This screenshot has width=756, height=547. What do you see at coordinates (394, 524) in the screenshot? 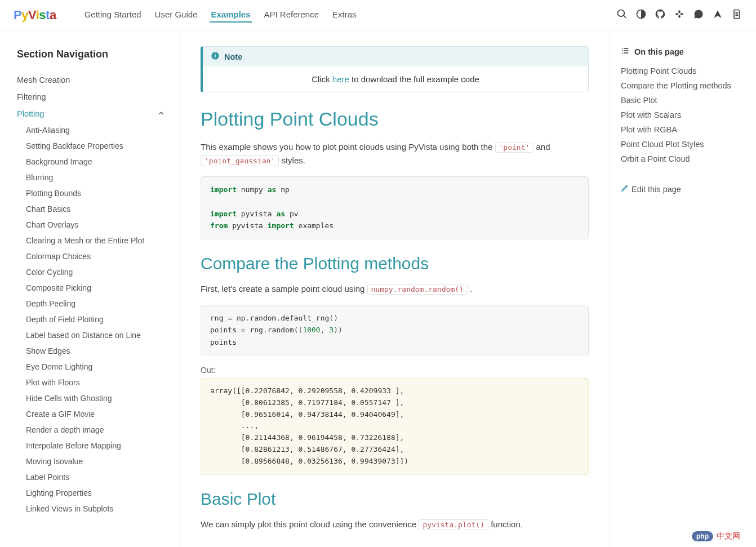
I see `basic-paragraph: We can simply plot this point cloud usin…` at bounding box center [394, 524].